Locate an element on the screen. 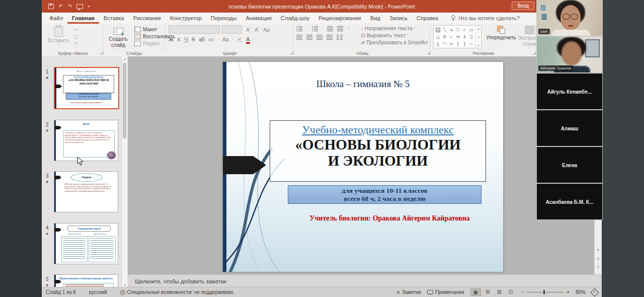 The image size is (644, 297). align-center-button is located at coordinates (309, 37).